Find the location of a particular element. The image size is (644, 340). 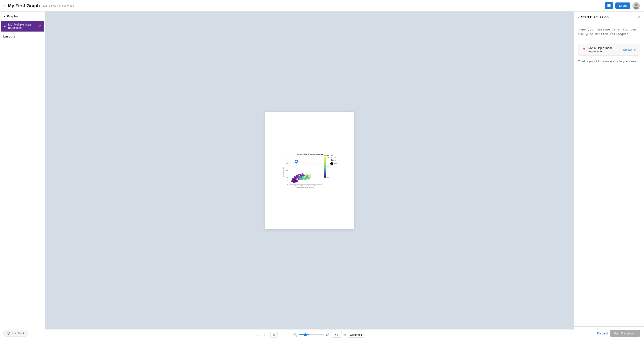

zoom-preset-select: Custom ▾ is located at coordinates (356, 335).